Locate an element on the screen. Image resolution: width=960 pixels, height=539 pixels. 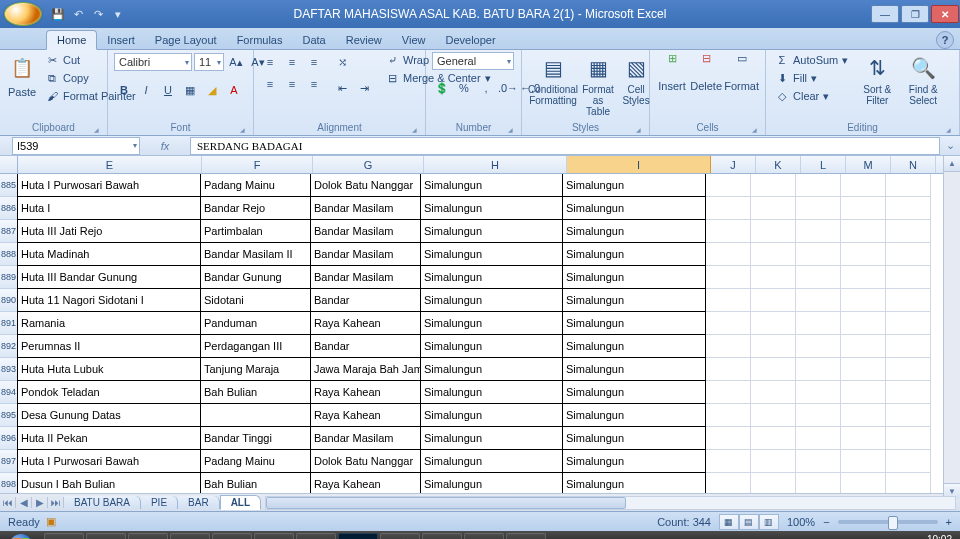
row-header: 885 is located at coordinates (9, 186).